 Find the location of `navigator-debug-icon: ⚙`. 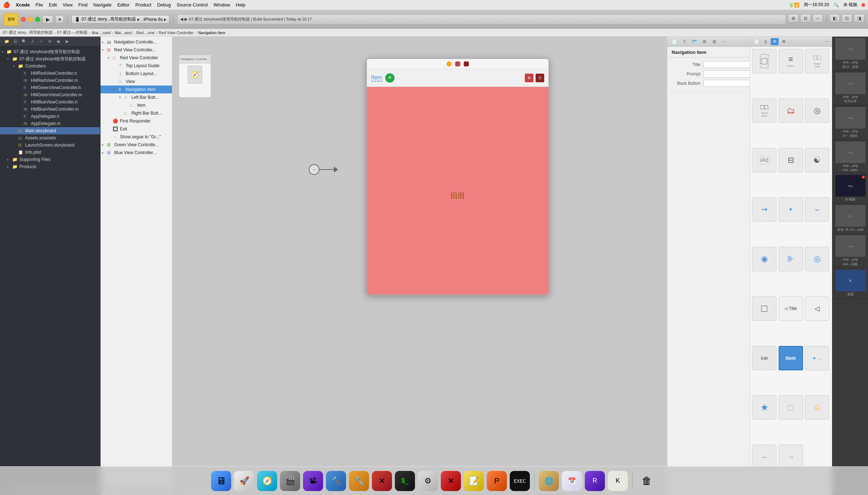

navigator-debug-icon: ⚙ is located at coordinates (50, 42).